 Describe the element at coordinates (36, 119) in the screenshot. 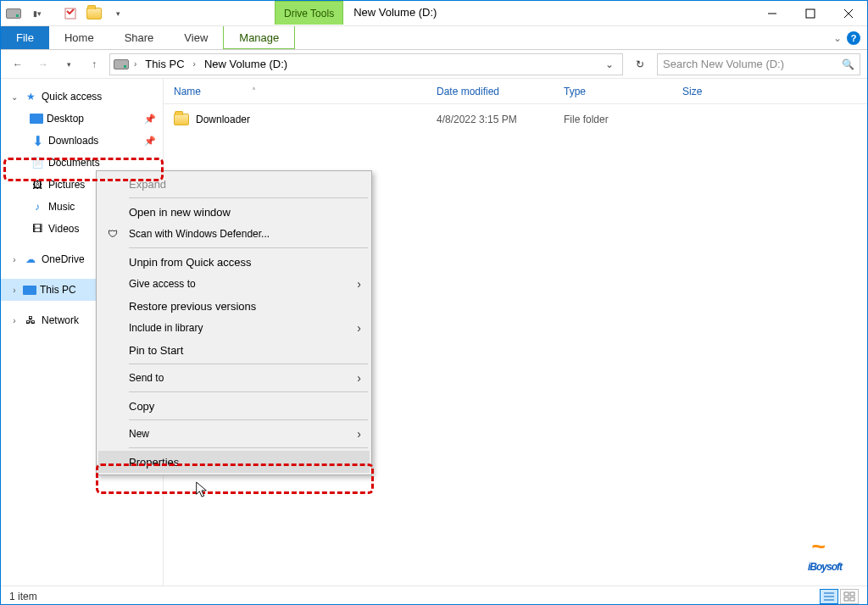

I see `desktop-icon` at that location.